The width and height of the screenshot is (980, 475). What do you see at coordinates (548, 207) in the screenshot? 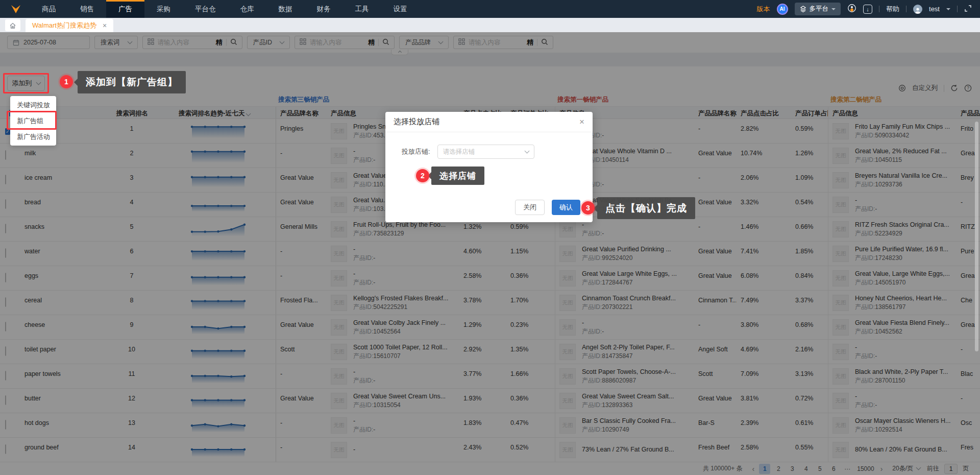
I see `modal-footer: 关闭 确认` at bounding box center [548, 207].